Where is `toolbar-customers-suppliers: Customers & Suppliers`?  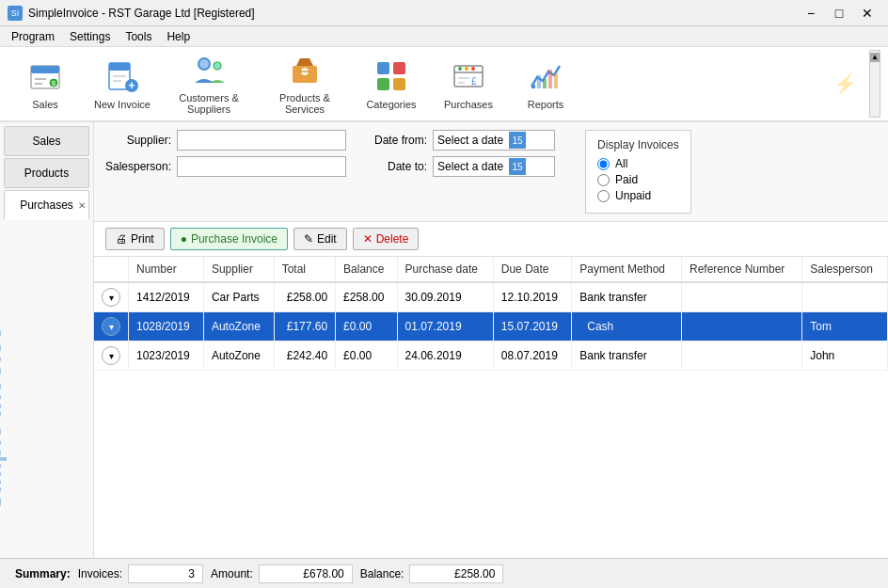 toolbar-customers-suppliers: Customers & Suppliers is located at coordinates (209, 84).